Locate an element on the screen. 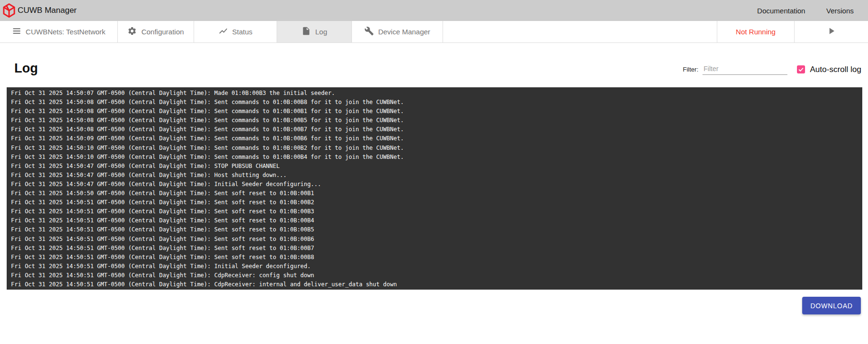 Image resolution: width=868 pixels, height=344 pixels. start-network-button is located at coordinates (831, 31).